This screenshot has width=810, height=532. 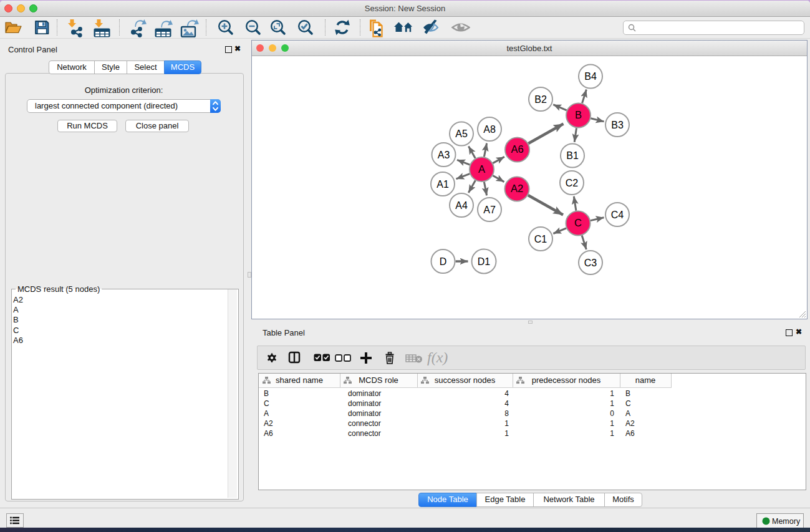 I want to click on svg-text: B1, so click(x=572, y=156).